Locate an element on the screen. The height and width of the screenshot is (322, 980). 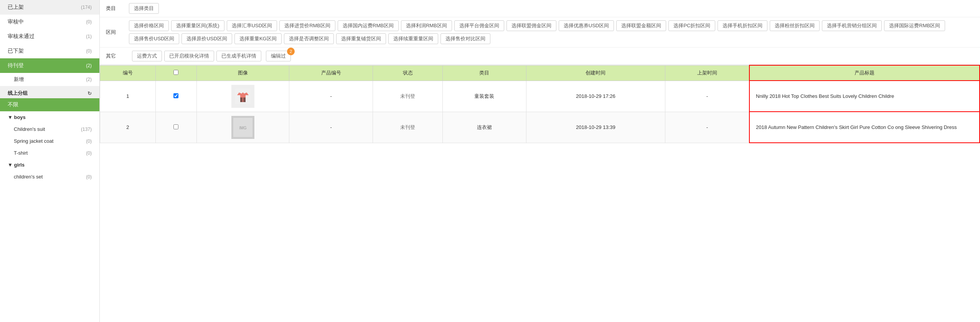
range-tag-button: 选择优惠券USD区间 is located at coordinates (586, 26).